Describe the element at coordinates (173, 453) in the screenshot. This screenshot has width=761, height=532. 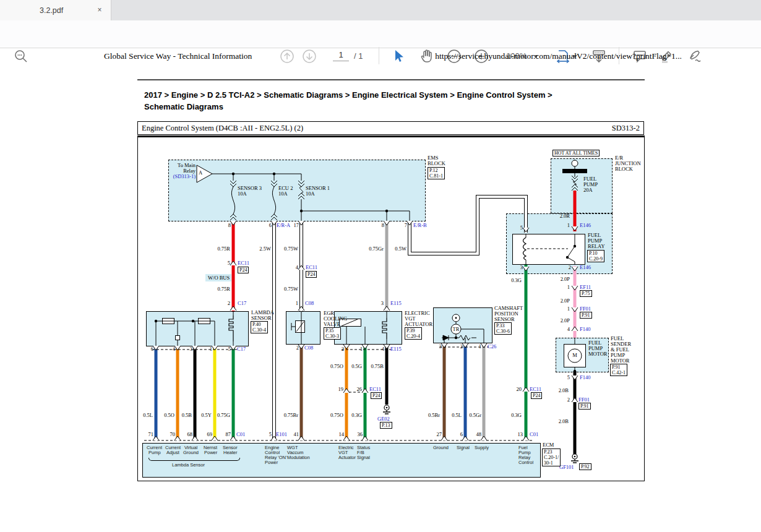
I see `diagram-label: Adjust` at that location.